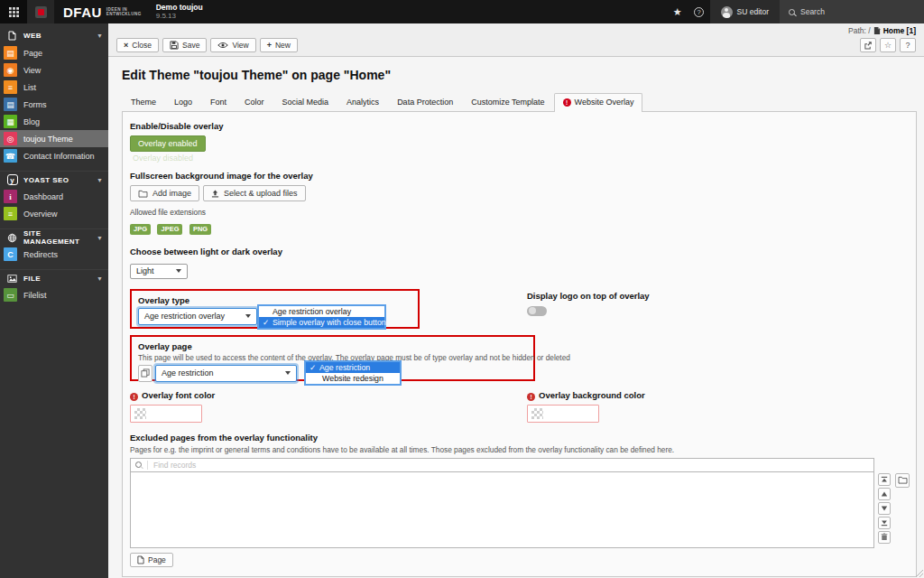 This screenshot has width=924, height=578. Describe the element at coordinates (180, 16) in the screenshot. I see `typo3-version: 9.5.13` at that location.